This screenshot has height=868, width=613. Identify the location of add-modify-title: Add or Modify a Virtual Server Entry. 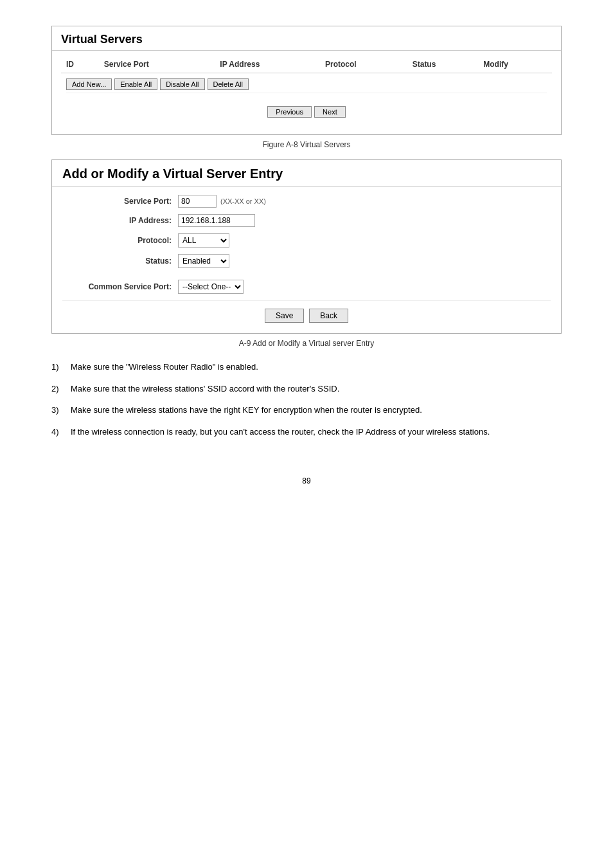
(306, 174).